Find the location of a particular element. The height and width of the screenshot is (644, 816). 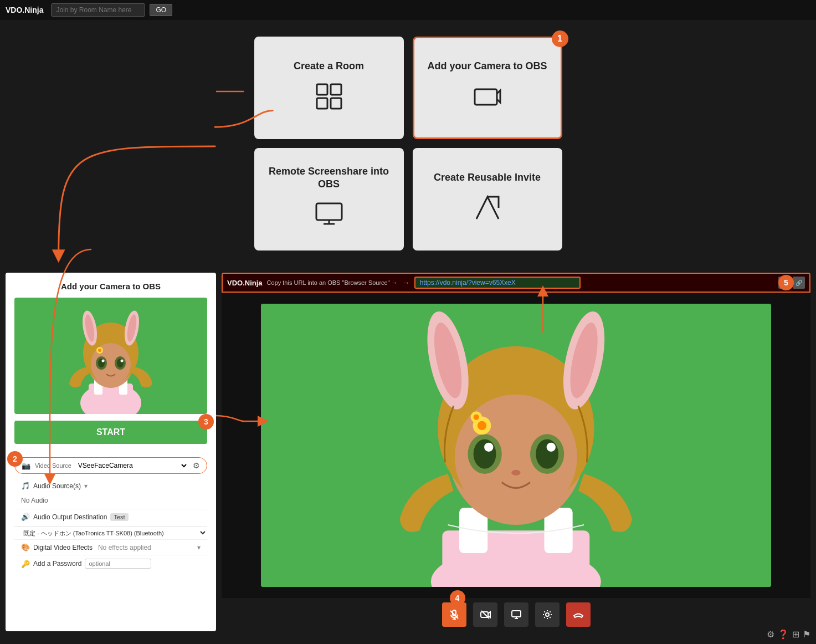

anime-char-small is located at coordinates (111, 356).